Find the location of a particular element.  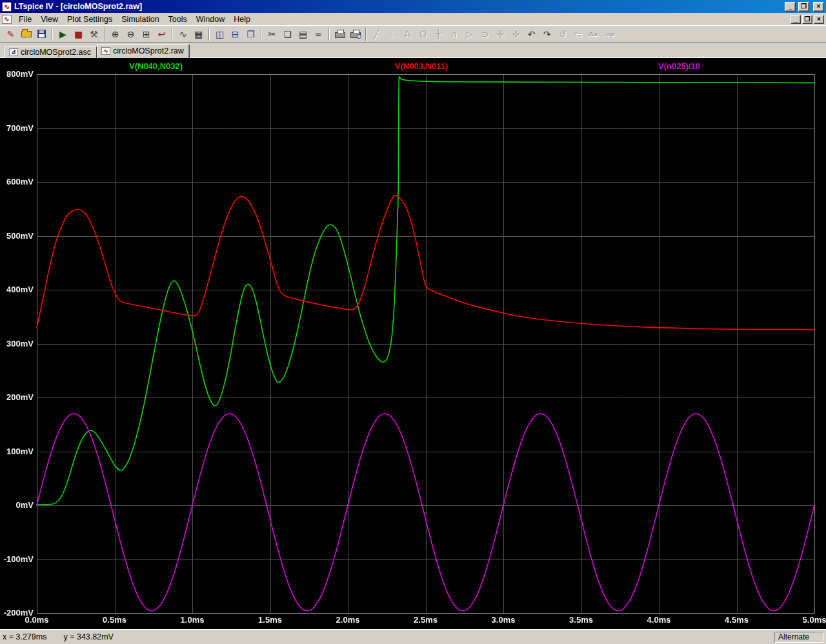

undo-button: ↶ is located at coordinates (532, 34).